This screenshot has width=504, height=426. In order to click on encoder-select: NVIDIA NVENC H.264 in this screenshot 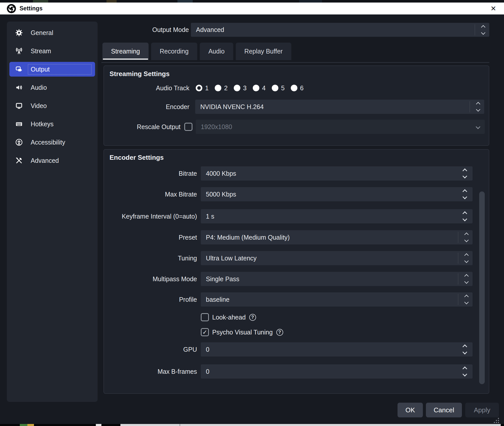, I will do `click(340, 107)`.